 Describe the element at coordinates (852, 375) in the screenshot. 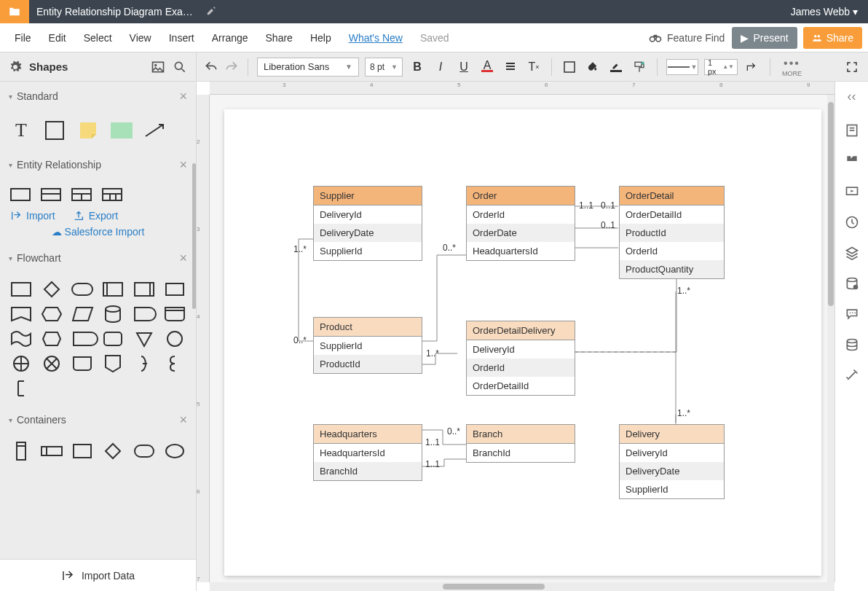

I see `wand-icon` at that location.